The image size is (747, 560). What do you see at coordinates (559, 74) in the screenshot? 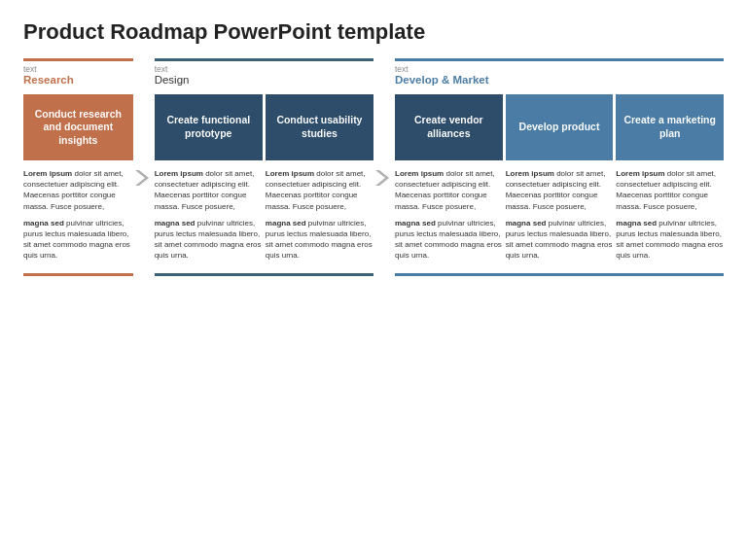
I see `develop-header: text Develop & Market` at bounding box center [559, 74].